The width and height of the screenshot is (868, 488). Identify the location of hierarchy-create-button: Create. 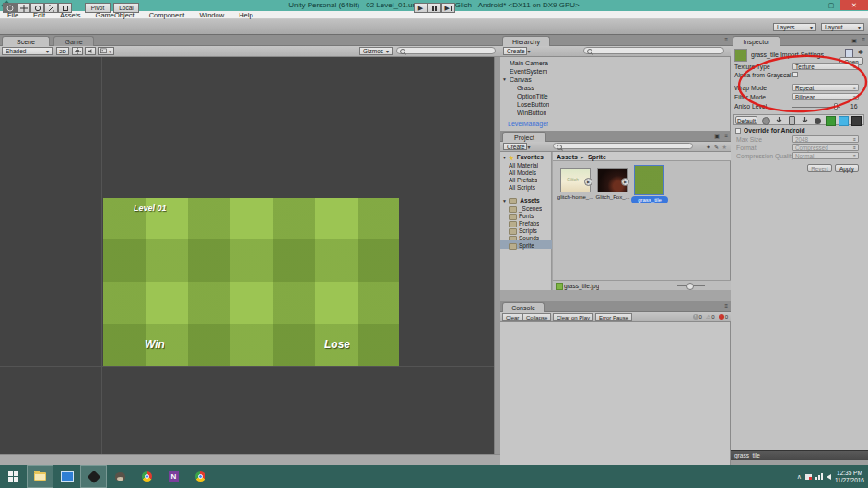
(515, 52).